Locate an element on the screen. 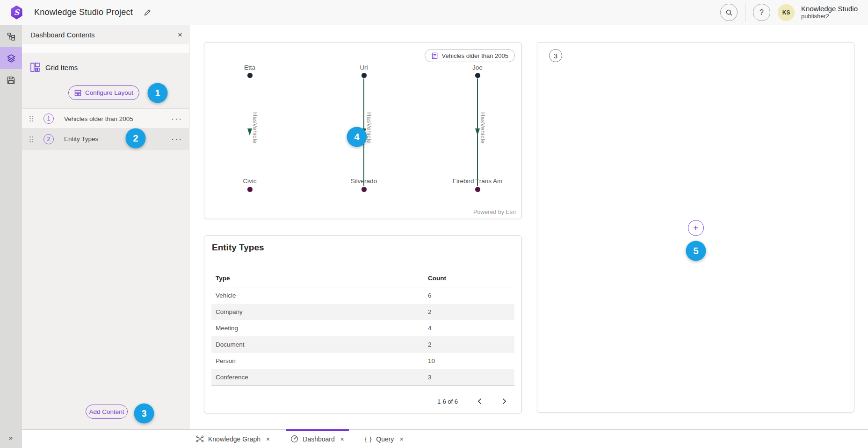 Image resolution: width=868 pixels, height=448 pixels. tab-label: Knowledge Graph is located at coordinates (234, 439).